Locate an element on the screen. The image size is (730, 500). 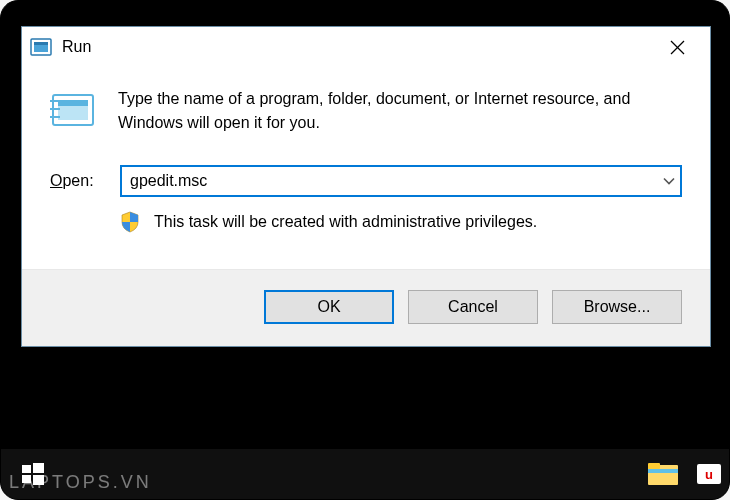
close-button is located at coordinates (677, 47).